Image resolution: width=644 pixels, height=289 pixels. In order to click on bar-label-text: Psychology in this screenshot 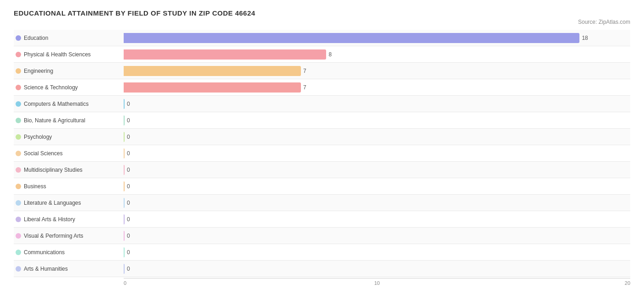, I will do `click(38, 137)`.